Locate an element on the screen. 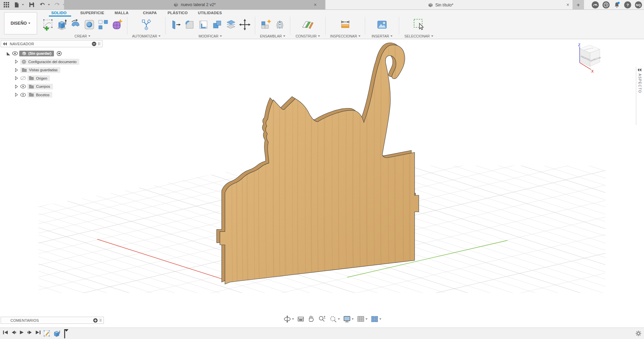 This screenshot has width=644, height=339. tree-row-sketches: Bocetos is located at coordinates (55, 95).